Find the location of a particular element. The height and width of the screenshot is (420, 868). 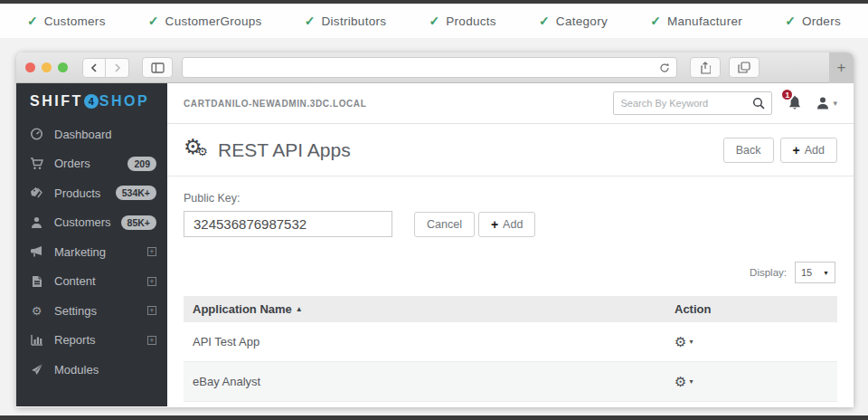

sidebar-item-reports: Reports + is located at coordinates (92, 340).